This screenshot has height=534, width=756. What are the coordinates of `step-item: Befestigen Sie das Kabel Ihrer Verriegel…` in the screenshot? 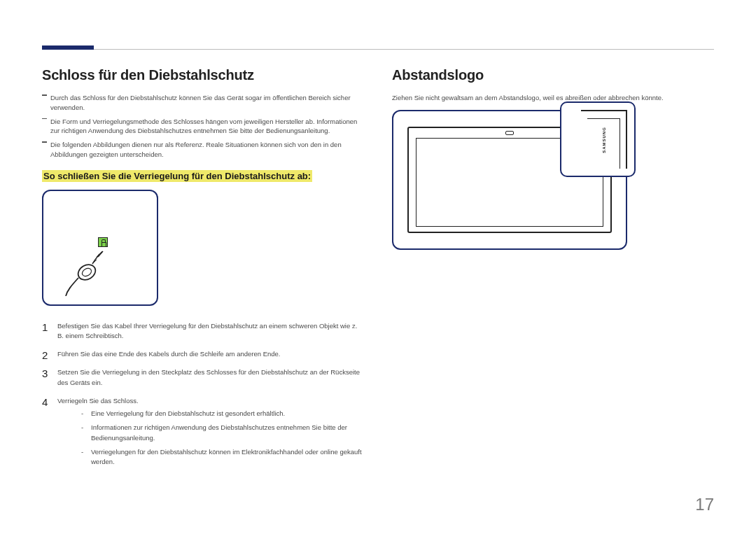 It's located at (203, 332).